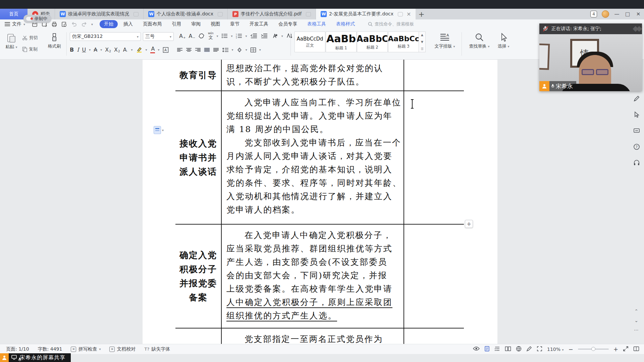 This screenshot has width=644, height=362. What do you see at coordinates (445, 41) in the screenshot?
I see `text-typeset-button: A 文字排版 ▾` at bounding box center [445, 41].